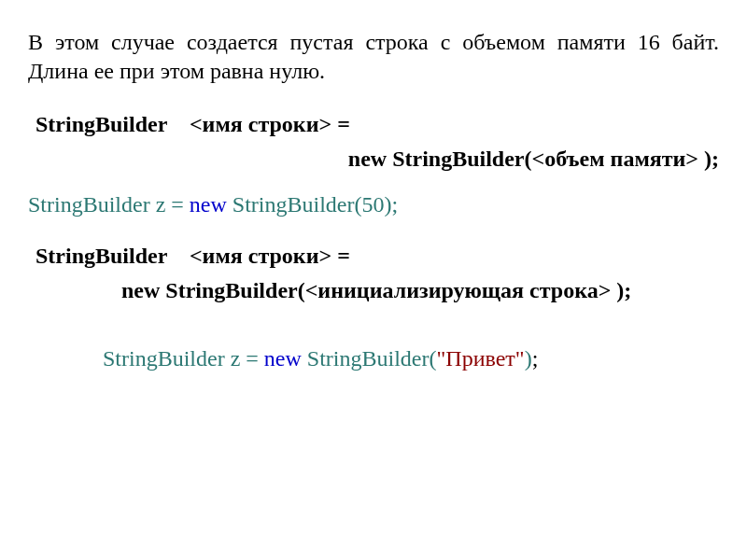 The image size is (747, 560). I want to click on ex2-string-literal: "Привет", so click(481, 358).